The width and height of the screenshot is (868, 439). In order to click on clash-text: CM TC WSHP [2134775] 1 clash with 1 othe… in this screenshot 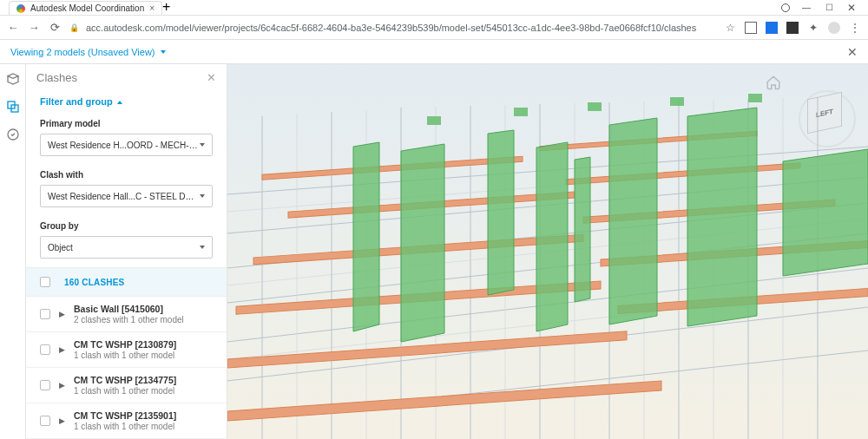, I will do `click(125, 385)`.